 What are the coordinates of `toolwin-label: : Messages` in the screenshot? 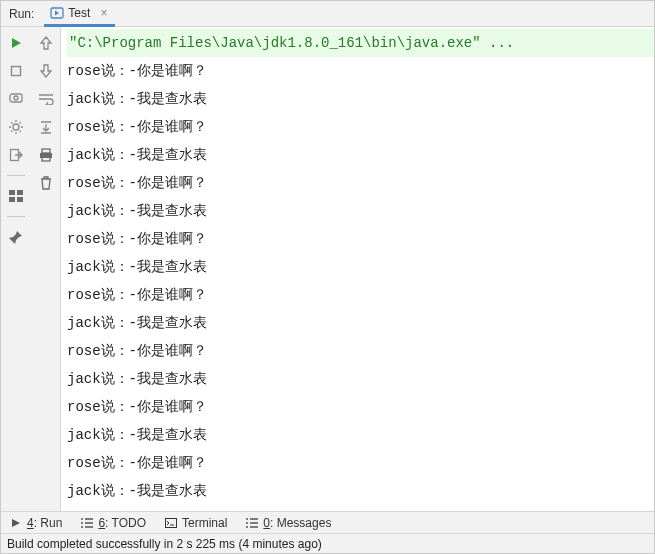 It's located at (300, 523).